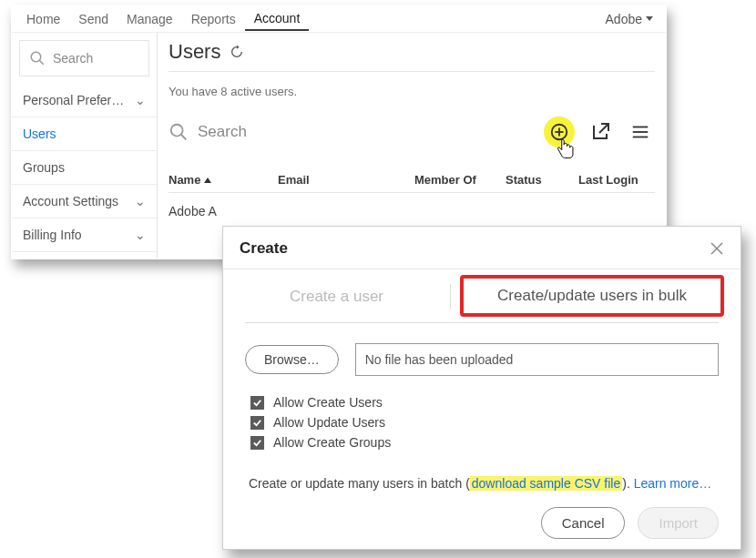 The image size is (756, 558). What do you see at coordinates (193, 211) in the screenshot?
I see `cell-name: Adobe A` at bounding box center [193, 211].